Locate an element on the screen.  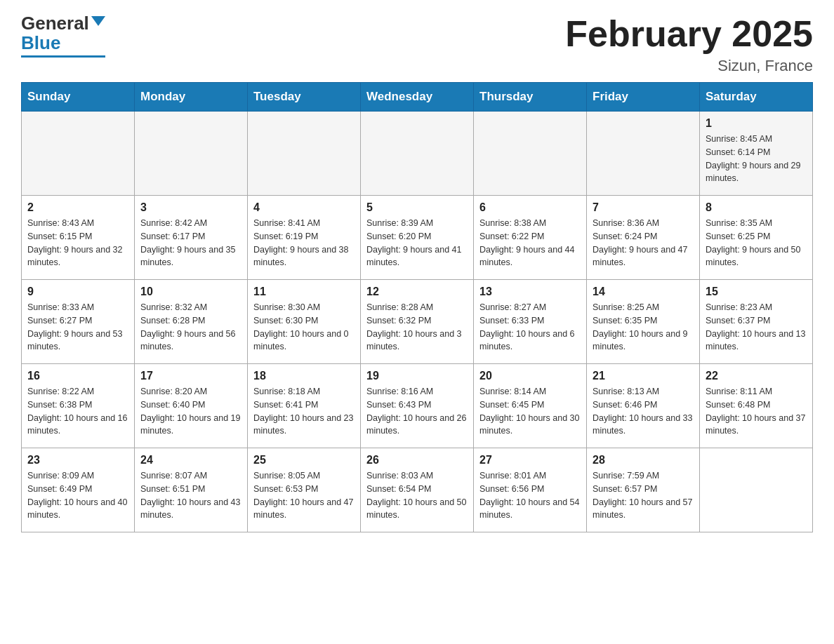
calendar-cell: 16Sunrise: 8:22 AM Sunset: 6:38 PM Dayli… is located at coordinates (79, 406).